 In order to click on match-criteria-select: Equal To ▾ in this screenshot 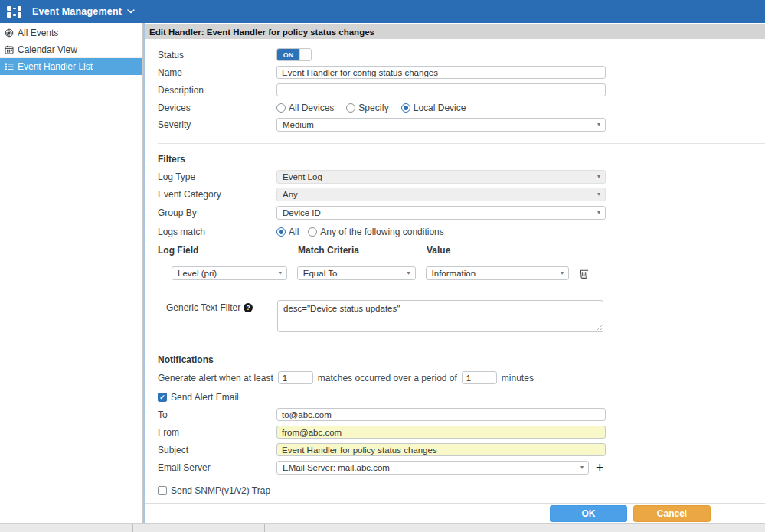, I will do `click(357, 273)`.